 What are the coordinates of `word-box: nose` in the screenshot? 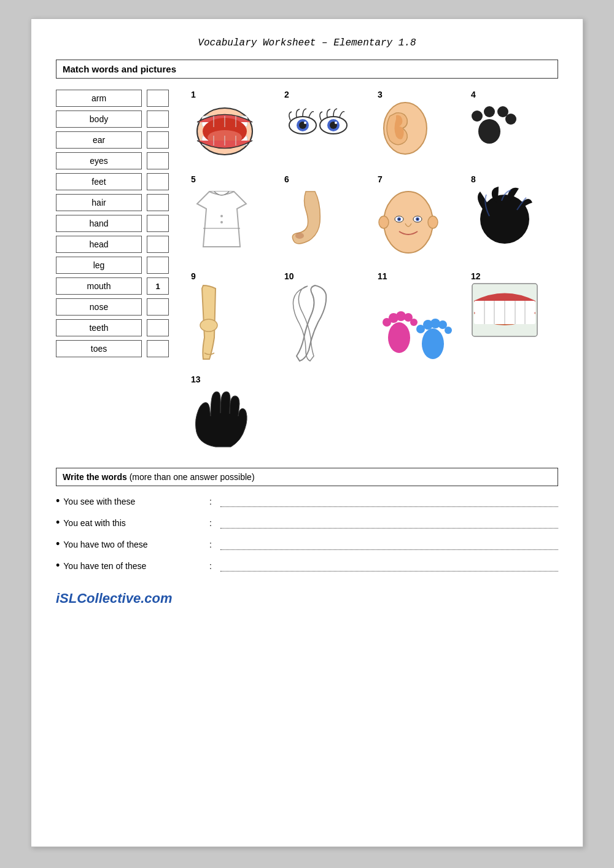 It's located at (99, 307).